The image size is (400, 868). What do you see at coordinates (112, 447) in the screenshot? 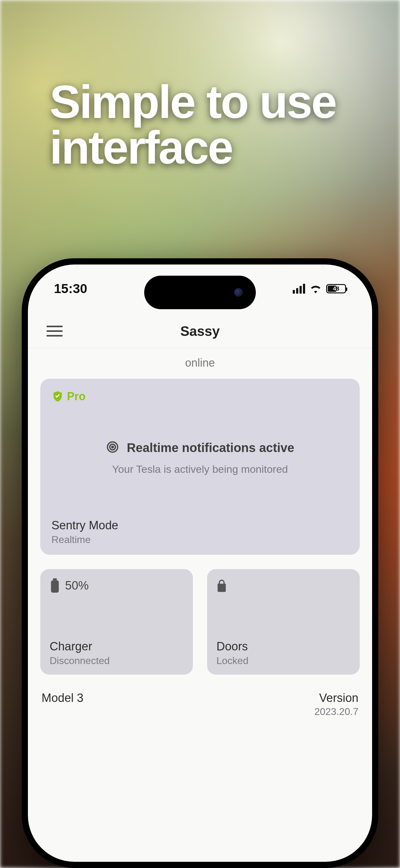
I see `target-icon` at bounding box center [112, 447].